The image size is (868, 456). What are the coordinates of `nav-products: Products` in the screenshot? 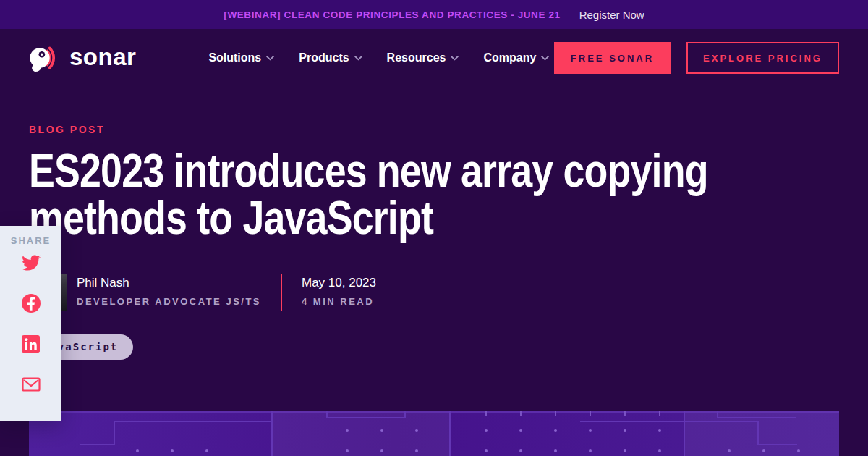 It's located at (330, 58).